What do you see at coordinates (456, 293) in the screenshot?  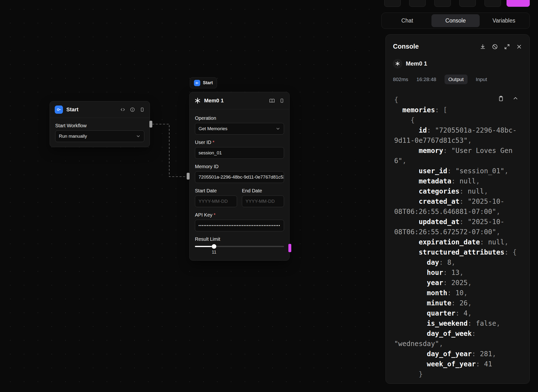 I see `console-json-line: month: 10,` at bounding box center [456, 293].